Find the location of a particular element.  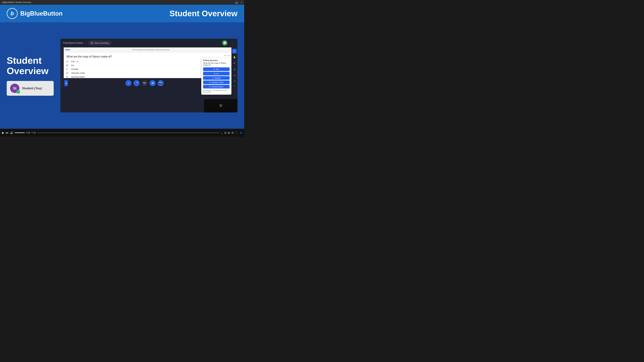

skip-button: ⏭ is located at coordinates (7, 133).